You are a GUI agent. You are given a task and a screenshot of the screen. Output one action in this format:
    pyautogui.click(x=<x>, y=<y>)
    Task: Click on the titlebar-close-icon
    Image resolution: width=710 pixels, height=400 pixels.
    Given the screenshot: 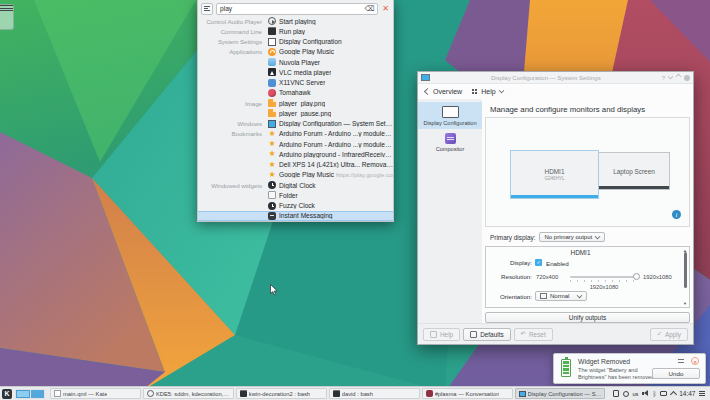 What is the action you would take?
    pyautogui.click(x=687, y=78)
    